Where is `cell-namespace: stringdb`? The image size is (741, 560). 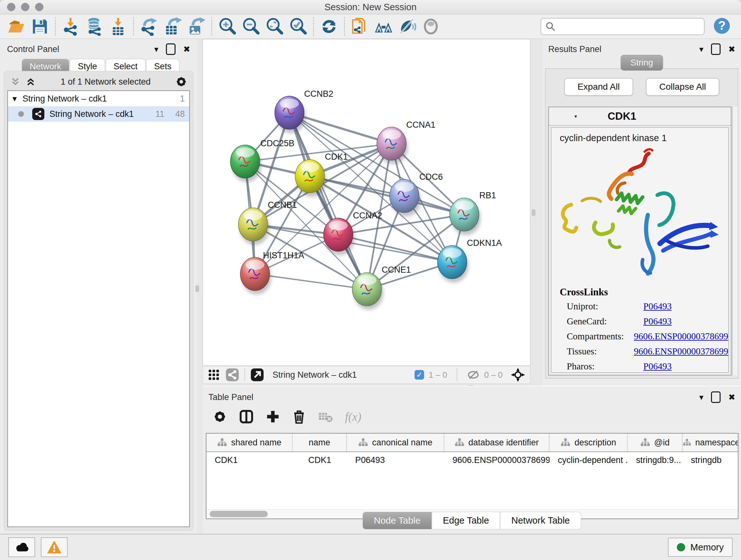
cell-namespace: stringdb is located at coordinates (711, 460).